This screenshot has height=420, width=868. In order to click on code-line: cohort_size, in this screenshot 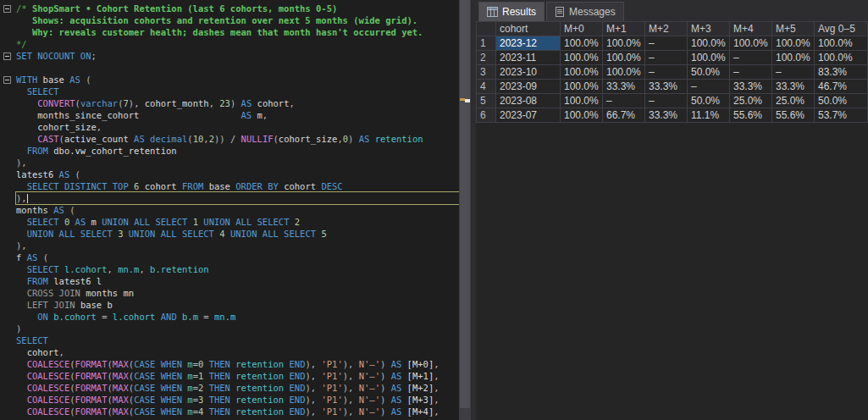, I will do `click(237, 127)`.